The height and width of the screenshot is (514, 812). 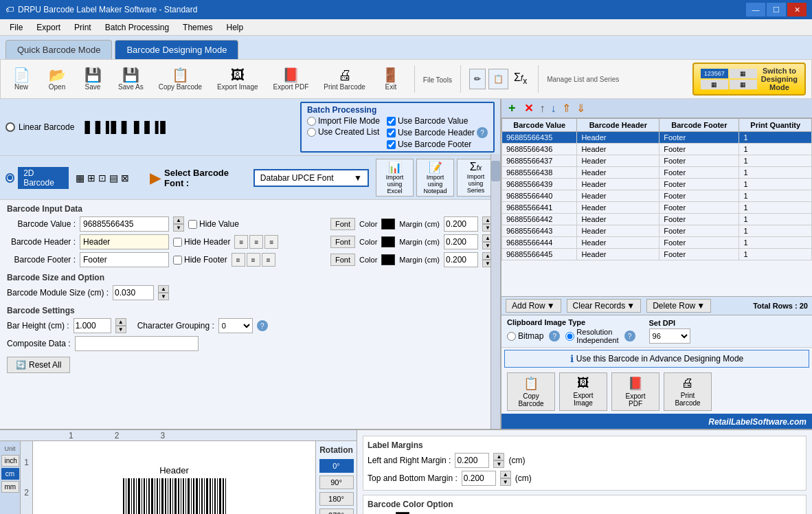 What do you see at coordinates (57, 80) in the screenshot?
I see `toolbar-open-button: 📂 Open` at bounding box center [57, 80].